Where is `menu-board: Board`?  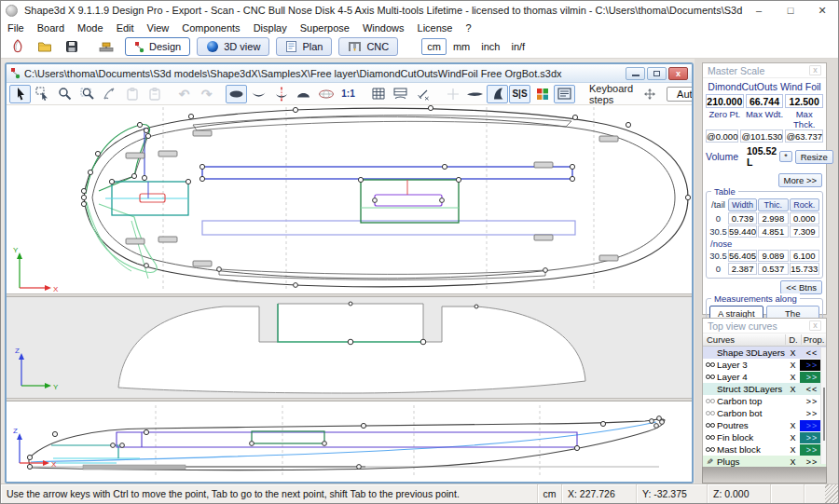
menu-board: Board is located at coordinates (50, 28).